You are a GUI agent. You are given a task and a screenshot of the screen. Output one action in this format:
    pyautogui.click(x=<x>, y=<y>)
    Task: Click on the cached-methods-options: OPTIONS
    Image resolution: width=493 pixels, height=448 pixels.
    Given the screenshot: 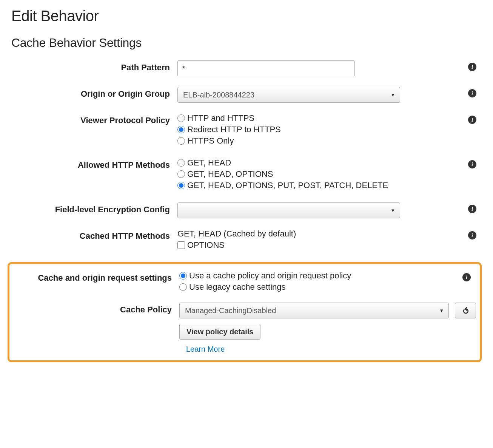 What is the action you would take?
    pyautogui.click(x=320, y=245)
    